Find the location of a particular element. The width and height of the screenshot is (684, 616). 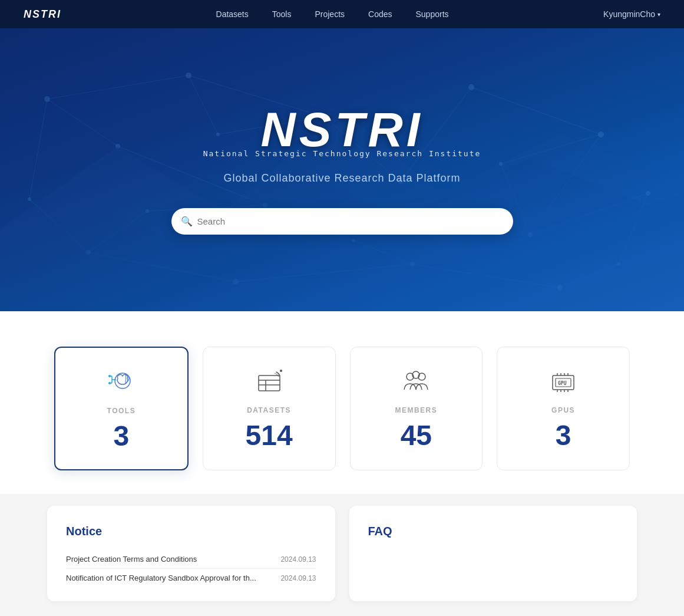

stat-value-tools: 3 is located at coordinates (121, 436).